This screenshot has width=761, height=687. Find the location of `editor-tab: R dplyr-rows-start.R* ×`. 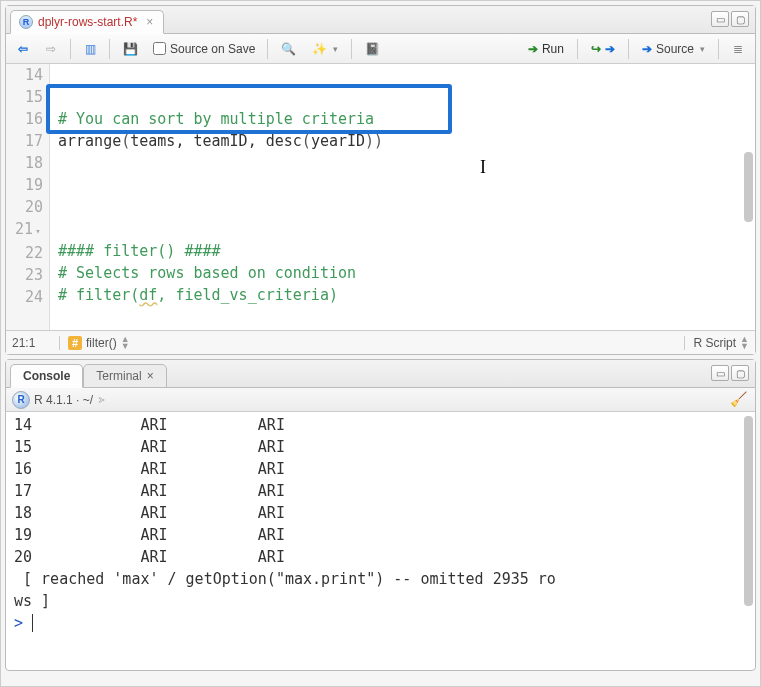

editor-tab: R dplyr-rows-start.R* × is located at coordinates (87, 22).